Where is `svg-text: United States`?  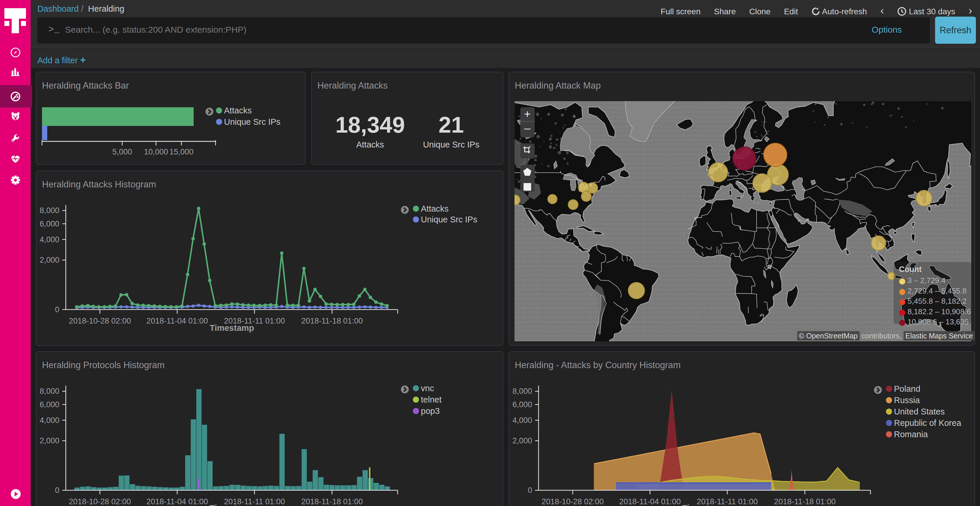 svg-text: United States is located at coordinates (919, 411).